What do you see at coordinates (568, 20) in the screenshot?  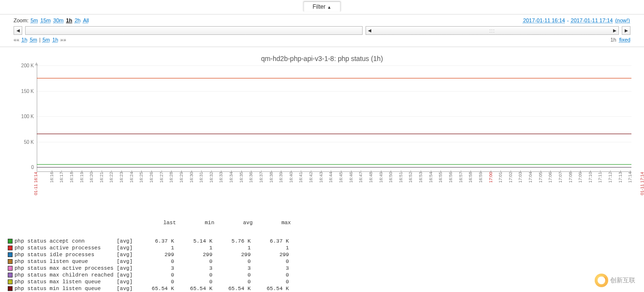 I see `period-sep: -` at bounding box center [568, 20].